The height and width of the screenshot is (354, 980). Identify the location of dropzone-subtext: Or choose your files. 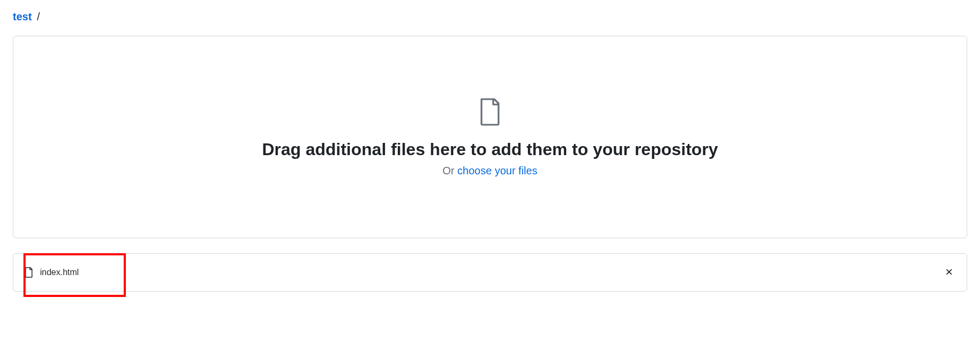
(490, 171).